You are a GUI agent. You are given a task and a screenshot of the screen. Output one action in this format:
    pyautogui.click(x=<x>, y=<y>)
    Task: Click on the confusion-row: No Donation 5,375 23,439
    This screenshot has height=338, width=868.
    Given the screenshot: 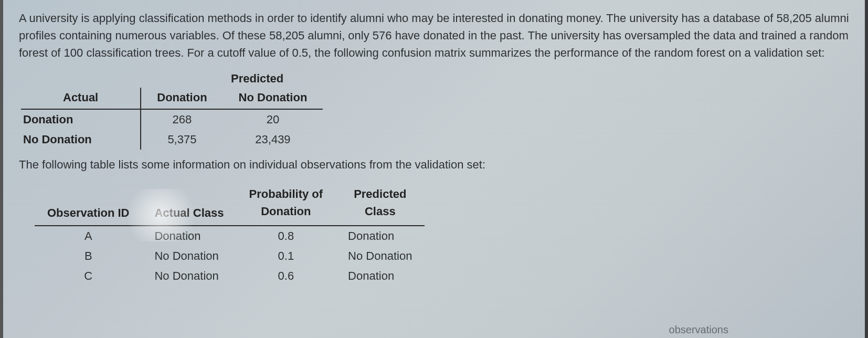 What is the action you would take?
    pyautogui.click(x=172, y=140)
    